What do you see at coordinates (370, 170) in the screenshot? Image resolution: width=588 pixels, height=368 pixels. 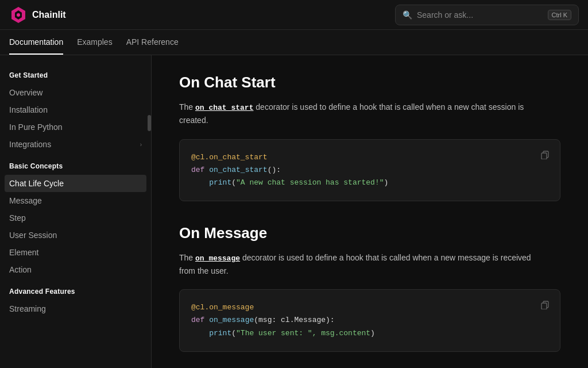 I see `code-line-2: def on_chat_start():` at bounding box center [370, 170].